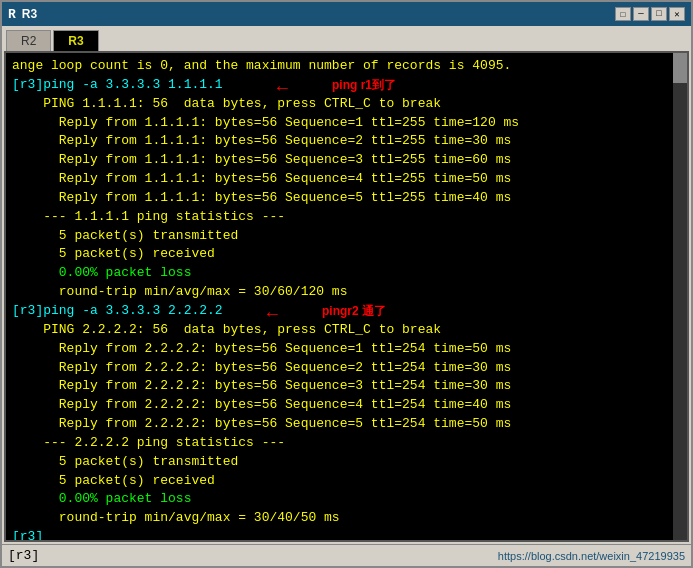  What do you see at coordinates (346, 14) in the screenshot?
I see `title-bar: R R3 □ ─ □ ✕` at bounding box center [346, 14].